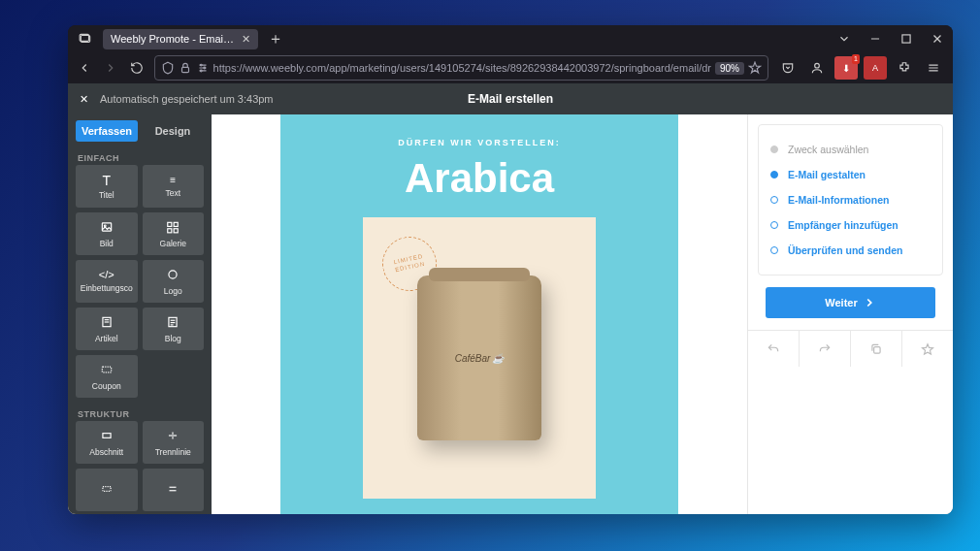  I want to click on zoom-badge: 90%, so click(730, 68).